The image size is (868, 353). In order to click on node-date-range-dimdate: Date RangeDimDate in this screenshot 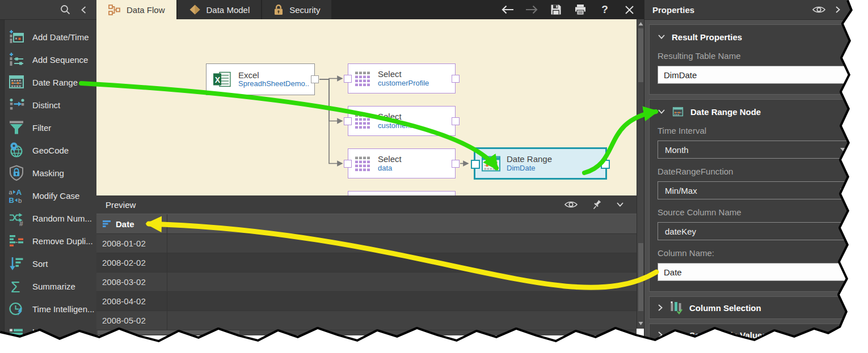, I will do `click(540, 163)`.